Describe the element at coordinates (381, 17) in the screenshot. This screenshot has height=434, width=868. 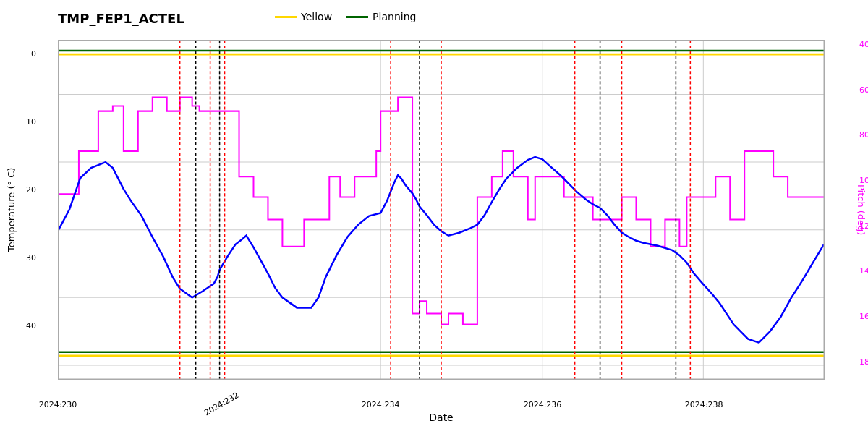
I see `legend-planning: Planning` at that location.